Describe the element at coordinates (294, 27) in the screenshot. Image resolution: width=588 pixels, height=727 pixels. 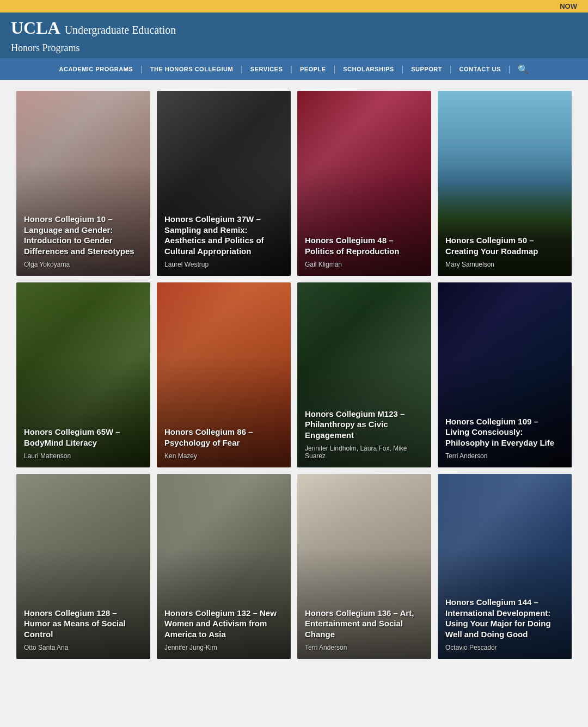
I see `header-top: UCLA Undergraduate Education` at that location.